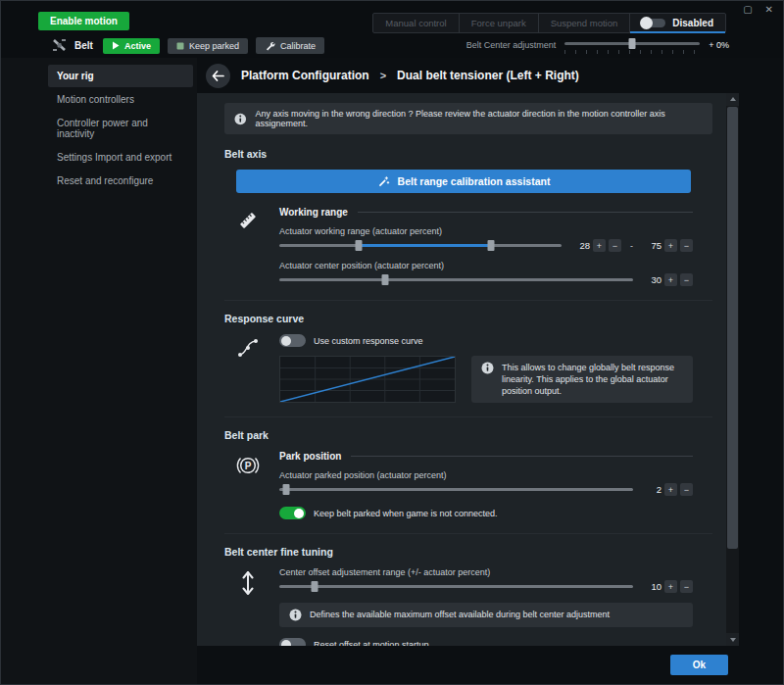 This screenshot has width=784, height=685. Describe the element at coordinates (121, 180) in the screenshot. I see `sidebar-item-reset-reconfigure: Reset and reconfigure` at that location.